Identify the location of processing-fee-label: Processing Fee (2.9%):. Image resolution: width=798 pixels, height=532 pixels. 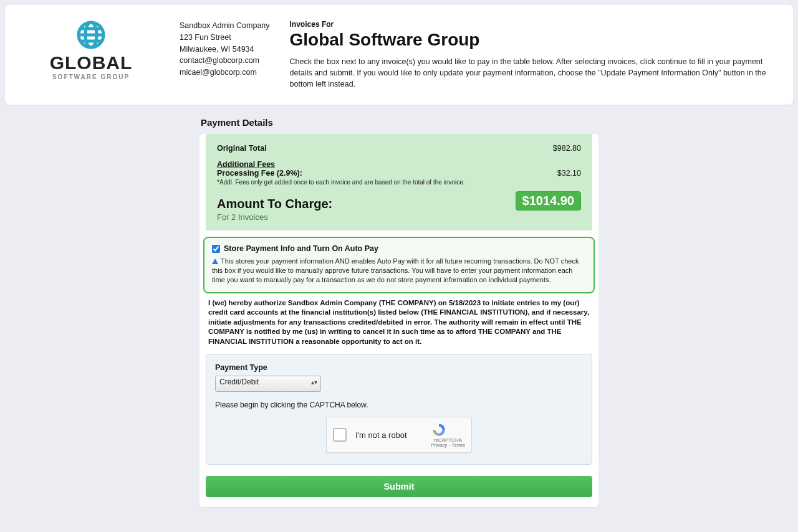
(259, 173).